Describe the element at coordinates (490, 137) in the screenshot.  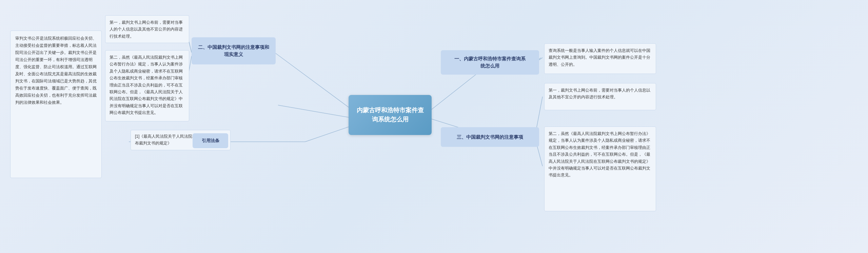
I see `right-section2-header: 三、中国裁判文书网的注意事项` at that location.